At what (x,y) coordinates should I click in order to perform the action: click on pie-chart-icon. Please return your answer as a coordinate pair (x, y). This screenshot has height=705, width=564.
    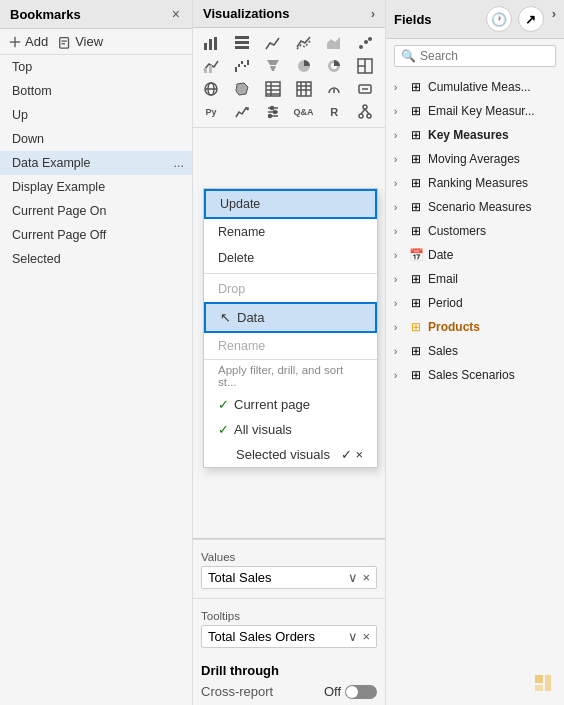
    Looking at the image, I should click on (304, 66).